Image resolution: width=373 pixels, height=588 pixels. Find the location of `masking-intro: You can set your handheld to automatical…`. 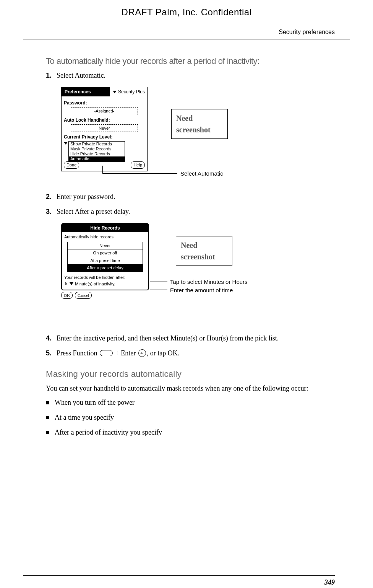

masking-intro: You can set your handheld to automatical… is located at coordinates (190, 389).